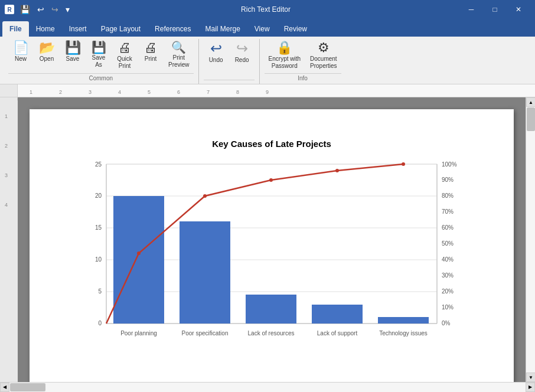  I want to click on scroll-track-h, so click(268, 387).